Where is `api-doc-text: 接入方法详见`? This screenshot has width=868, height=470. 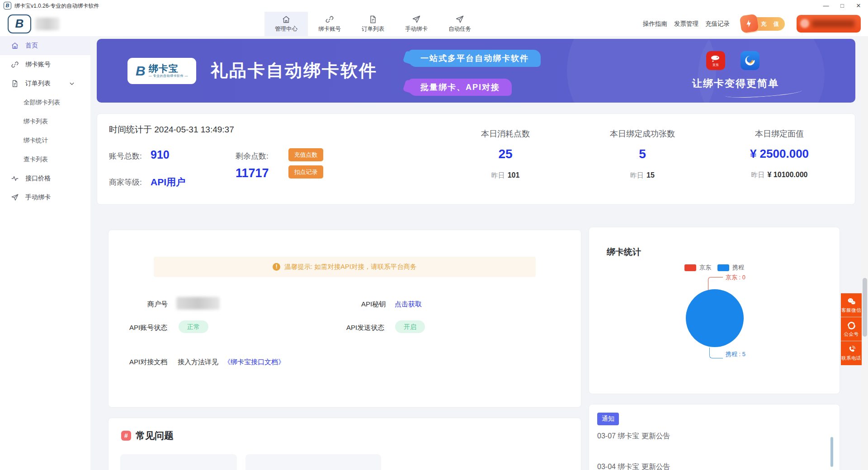 api-doc-text: 接入方法详见 is located at coordinates (198, 362).